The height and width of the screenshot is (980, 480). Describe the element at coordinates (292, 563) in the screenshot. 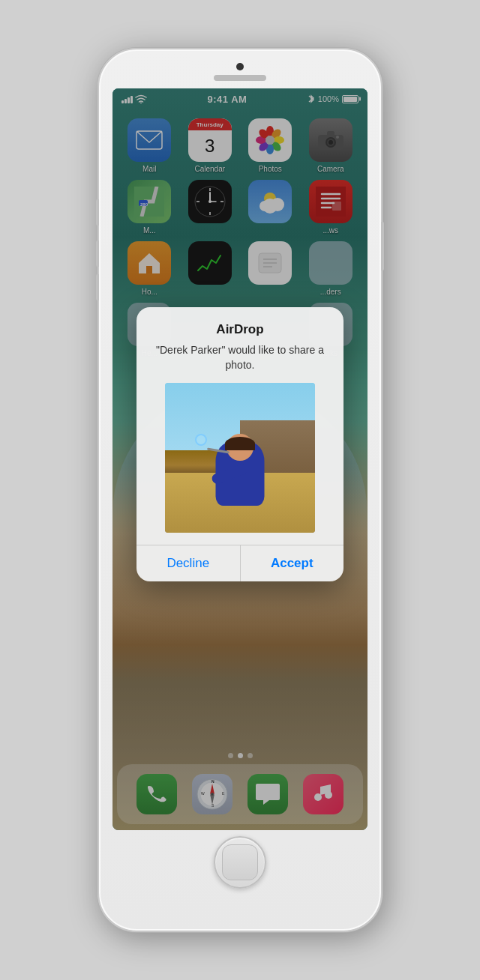

I see `accept-button: Accept` at that location.